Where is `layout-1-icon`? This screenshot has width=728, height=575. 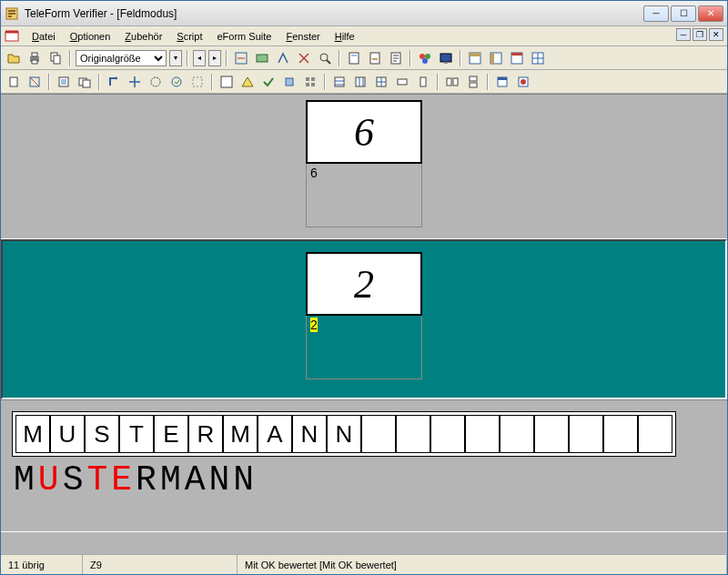 layout-1-icon is located at coordinates (475, 58).